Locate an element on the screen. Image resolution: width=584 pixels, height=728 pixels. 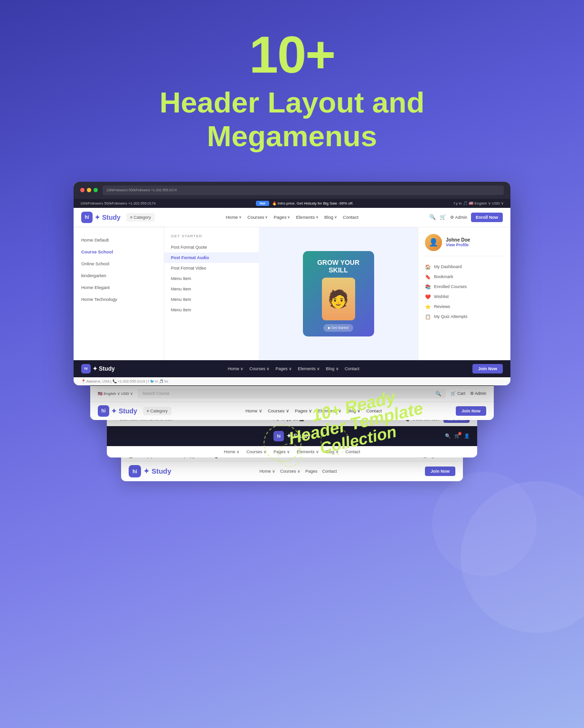
info-bar: 100kFollowers 500kFollowers +1-202-555-0… is located at coordinates (292, 203).